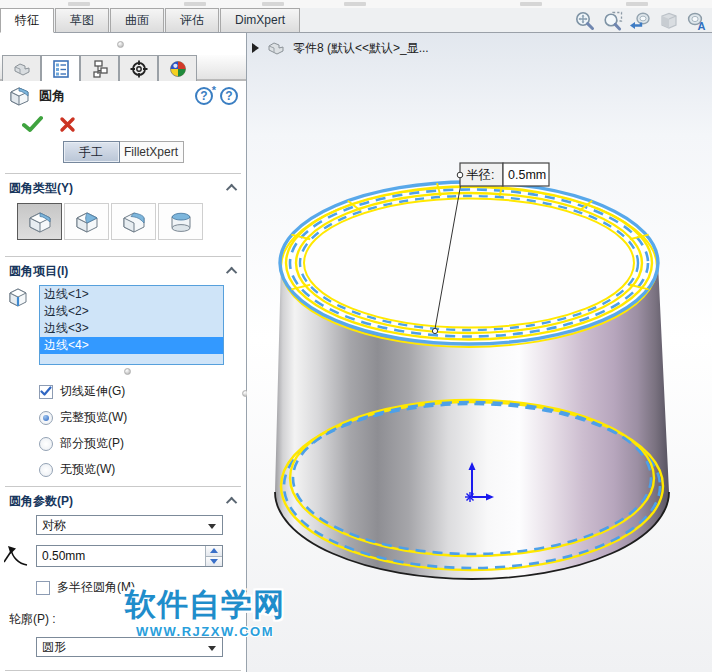  Describe the element at coordinates (180, 222) in the screenshot. I see `full-round-fillet-button` at that location.